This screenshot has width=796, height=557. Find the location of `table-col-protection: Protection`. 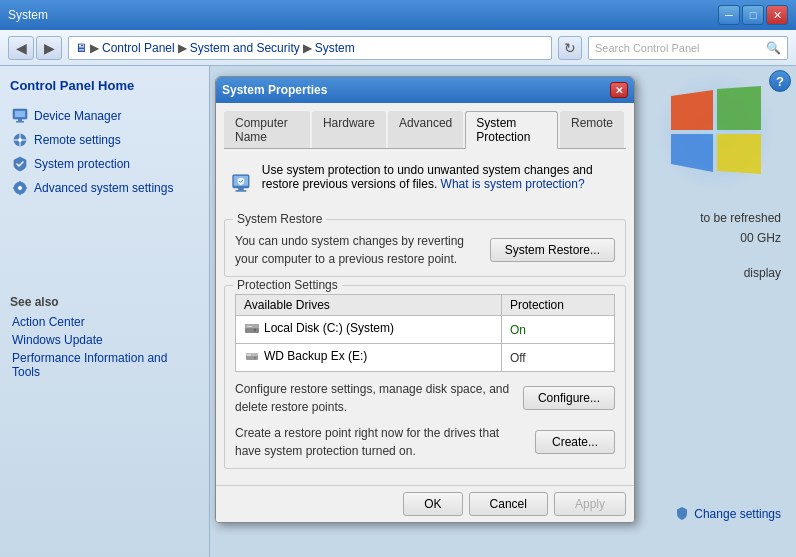

table-col-protection: Protection is located at coordinates (558, 306).